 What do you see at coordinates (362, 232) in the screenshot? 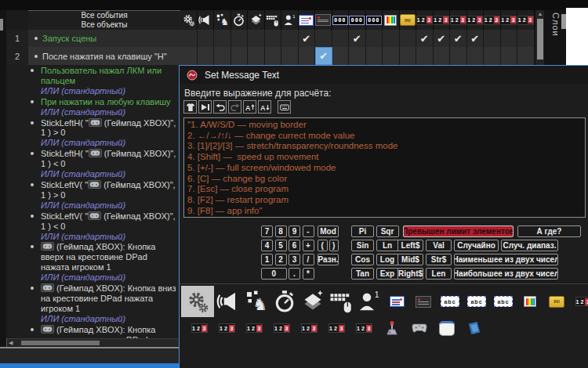
I see `calc-button-Pi: Pi` at bounding box center [362, 232].